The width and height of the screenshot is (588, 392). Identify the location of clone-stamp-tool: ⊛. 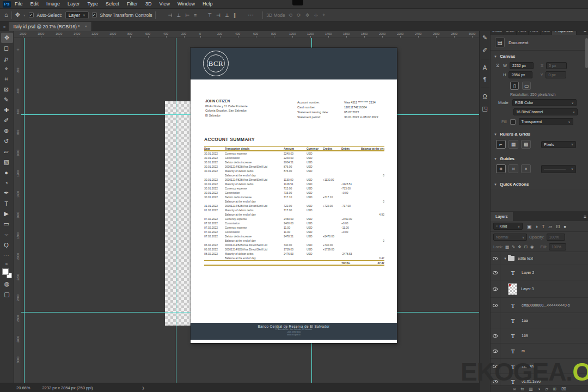
(7, 131).